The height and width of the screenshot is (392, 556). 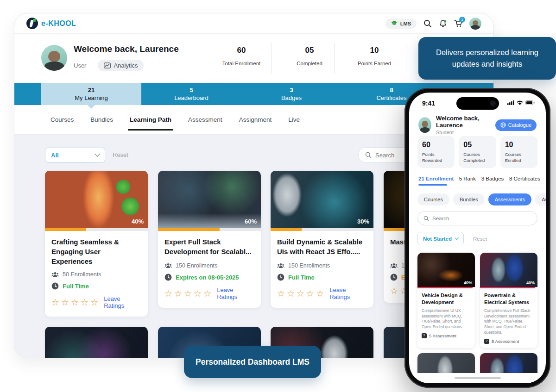 I want to click on assessment-icon, so click(x=424, y=336).